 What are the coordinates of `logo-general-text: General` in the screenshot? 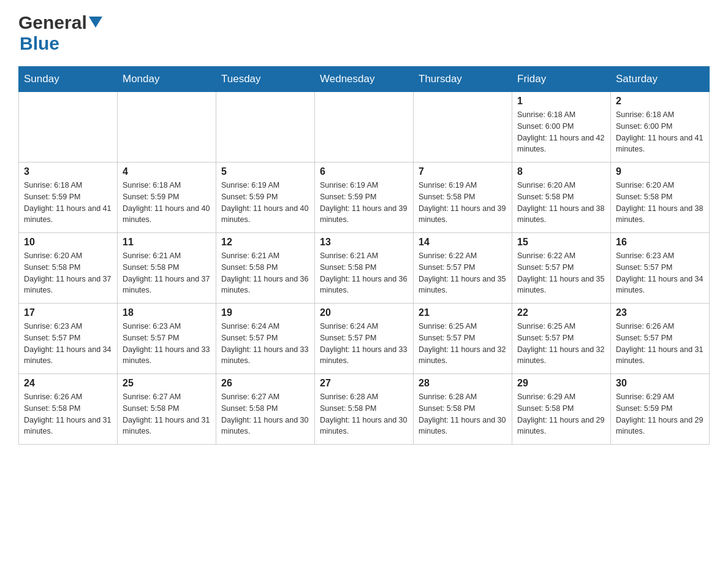 It's located at (53, 23).